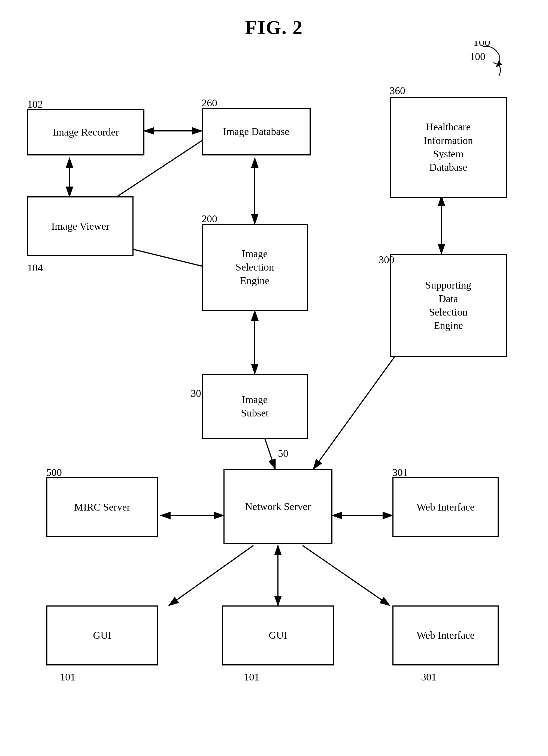  I want to click on image-subset-box: Image Subset, so click(255, 406).